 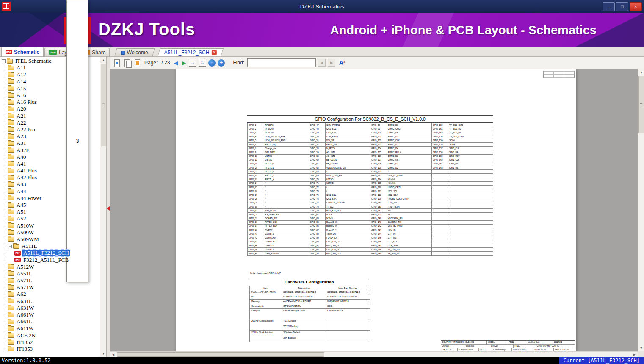 I want to click on gpio-row: GPIO_4LCM_SOURCE_ENPGPIO_50LCM_RSTNGPIO_…, so click(x=370, y=136).